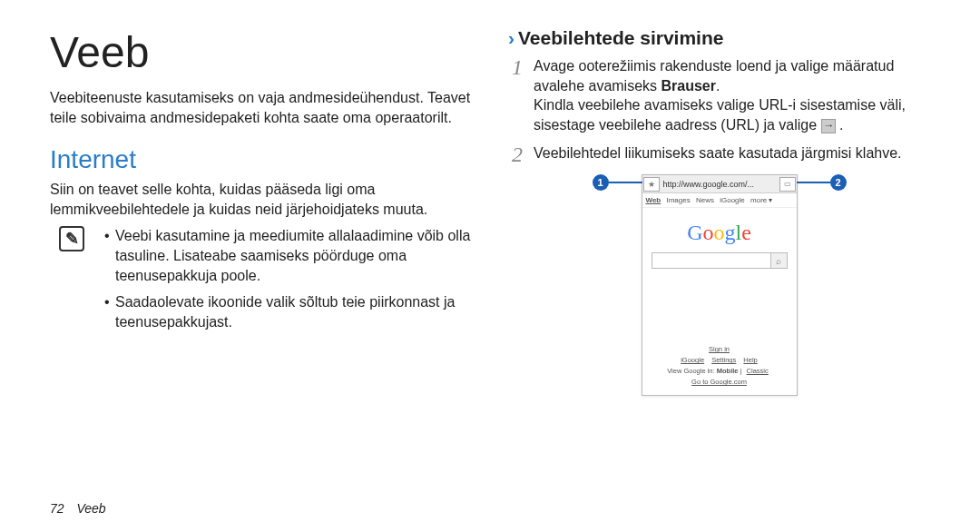  I want to click on page-number: 72, so click(57, 508).